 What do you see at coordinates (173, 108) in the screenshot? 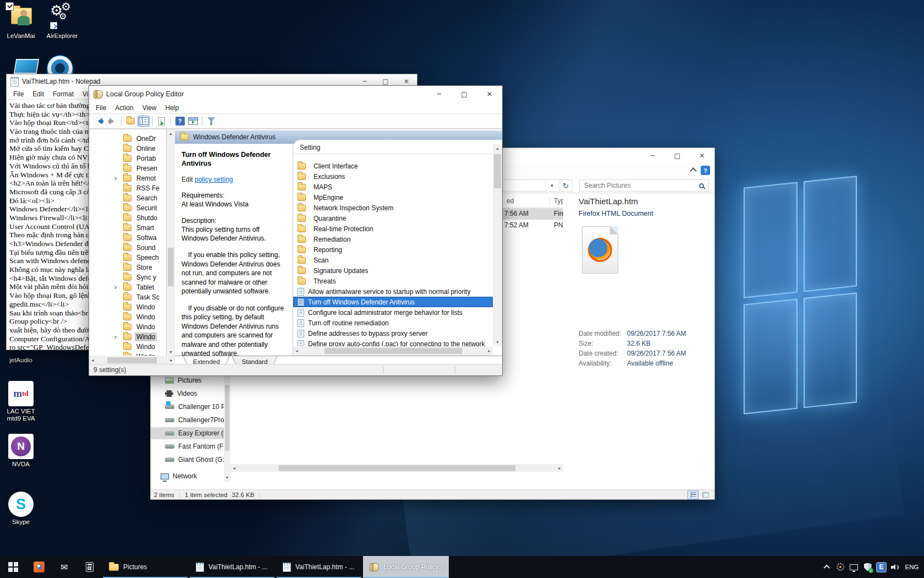
I see `menu-item-help: Help` at bounding box center [173, 108].